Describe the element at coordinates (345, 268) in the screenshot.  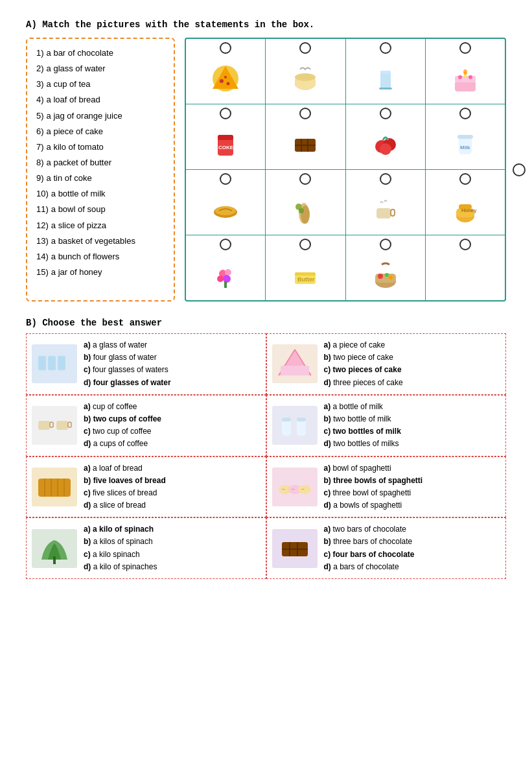
I see `grid-row: Butter` at that location.